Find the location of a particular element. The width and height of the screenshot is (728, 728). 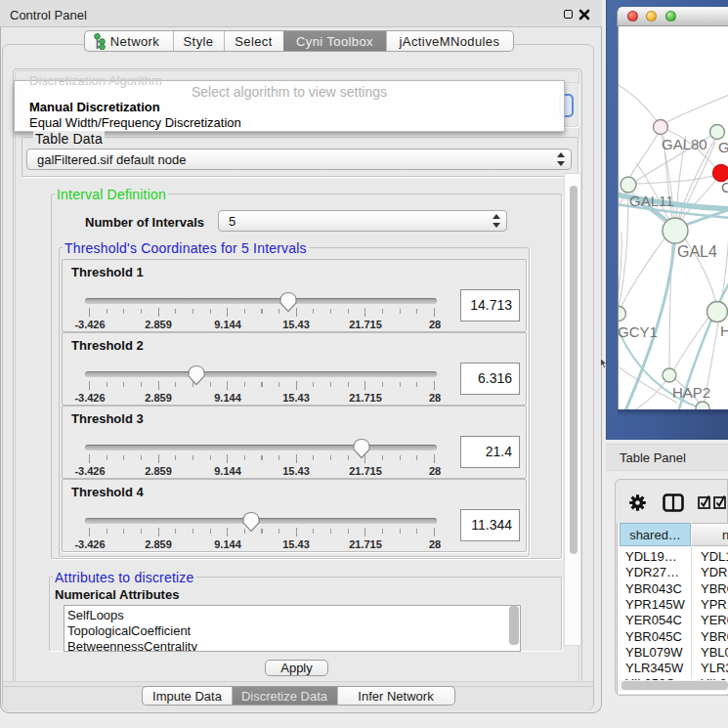

svg-text: GAL4 is located at coordinates (698, 252).